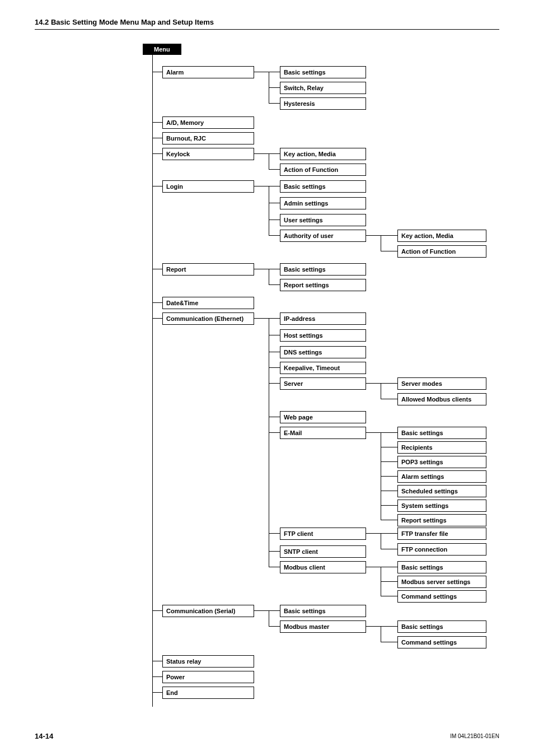 The width and height of the screenshot is (534, 756). What do you see at coordinates (323, 611) in the screenshot?
I see `node-serial-basic: Basic settings` at bounding box center [323, 611].